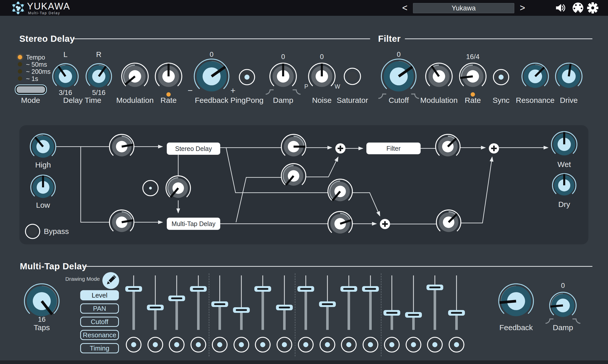 The height and width of the screenshot is (364, 608). I want to click on cross-feed-level-knob, so click(178, 188).